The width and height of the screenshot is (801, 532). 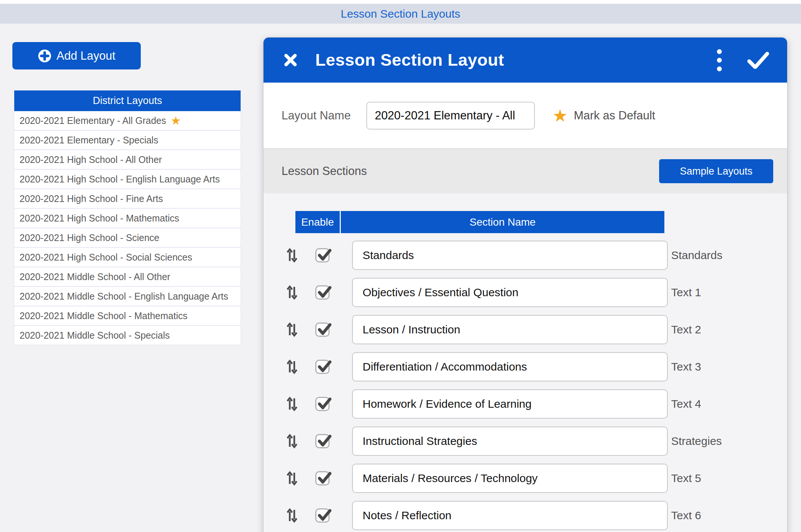 What do you see at coordinates (525, 116) in the screenshot?
I see `layout-name-row: Layout Name ★ Mark as Default` at bounding box center [525, 116].